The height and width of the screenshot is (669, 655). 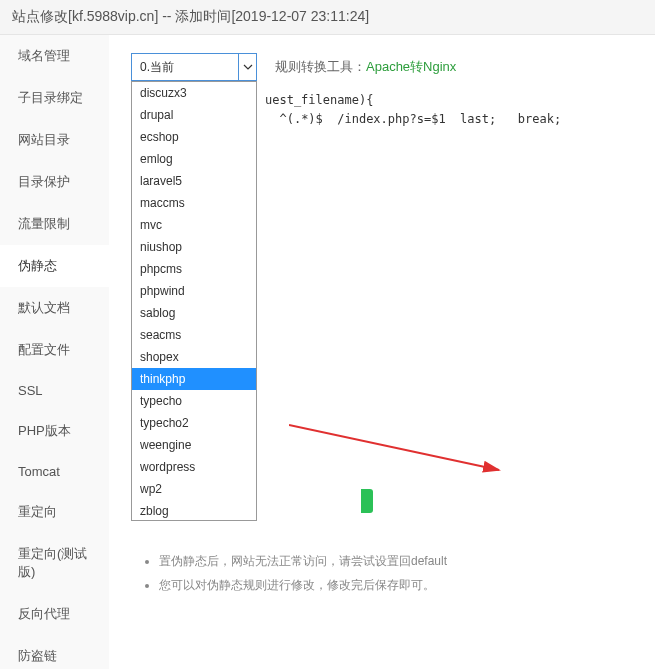 I want to click on sidebar-item-traffic: 流量限制, so click(x=54, y=224).